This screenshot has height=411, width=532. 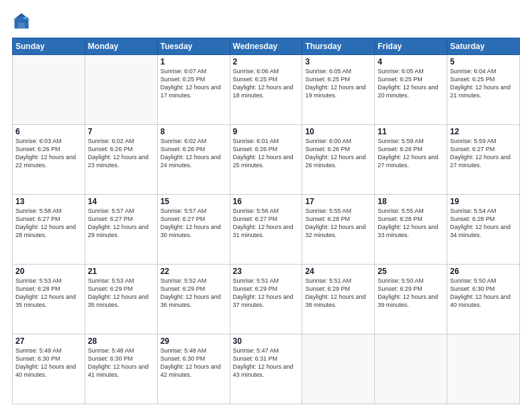 I want to click on calendar-cell: 25Sunrise: 5:50 AM Sunset: 6:29 PM Dayli…, so click(x=411, y=300).